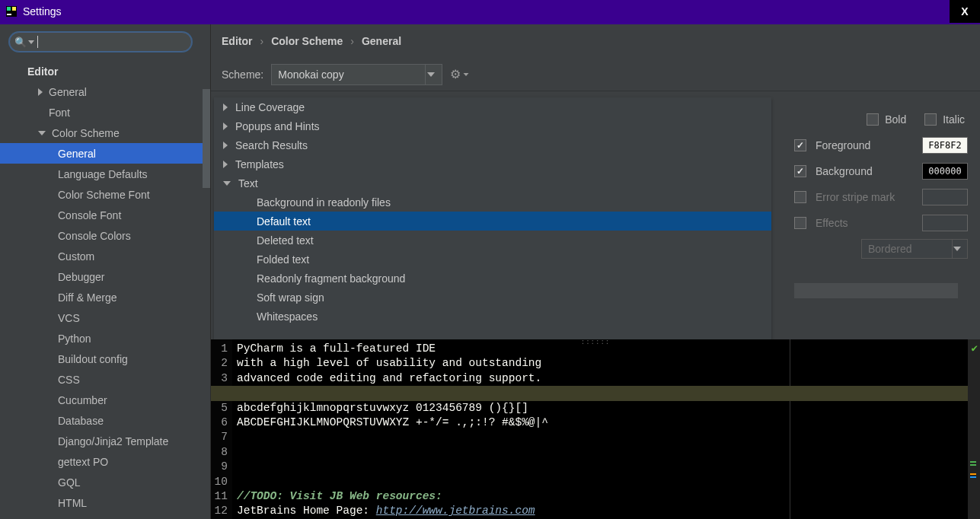 The height and width of the screenshot is (519, 980). I want to click on tree-group-search-results: Search Results, so click(493, 145).